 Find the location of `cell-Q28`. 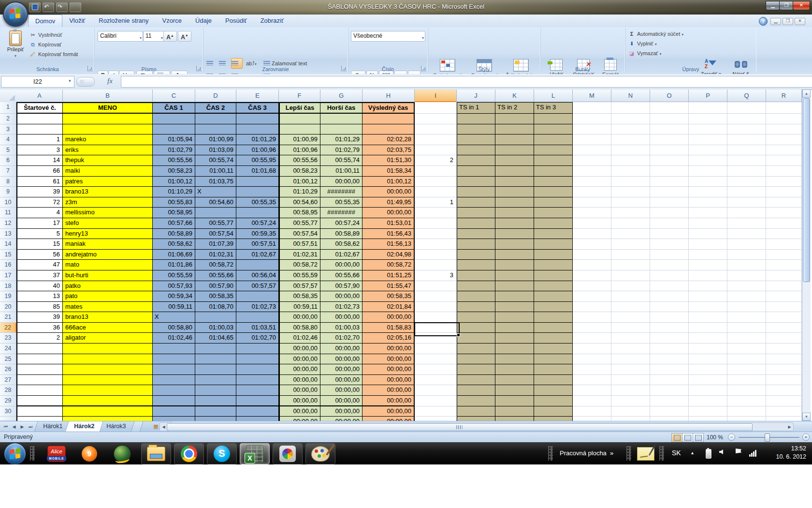

cell-Q28 is located at coordinates (747, 390).